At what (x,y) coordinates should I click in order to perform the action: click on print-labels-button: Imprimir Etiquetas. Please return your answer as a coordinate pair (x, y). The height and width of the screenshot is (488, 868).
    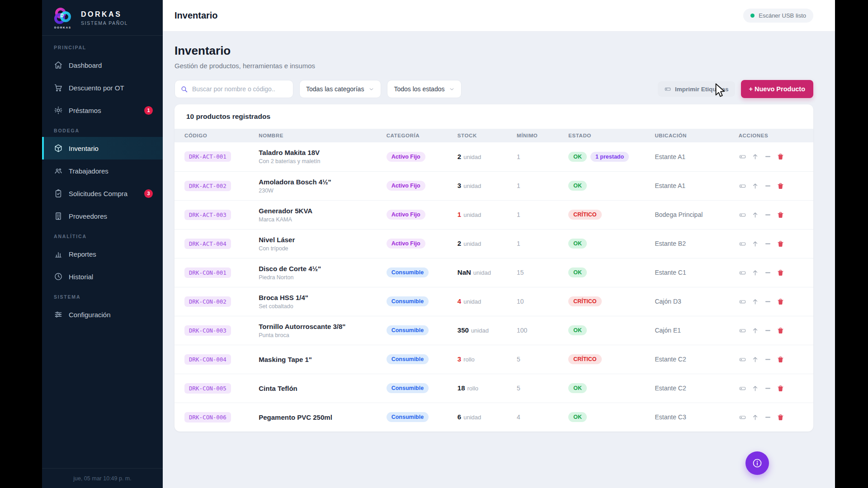
    Looking at the image, I should click on (696, 89).